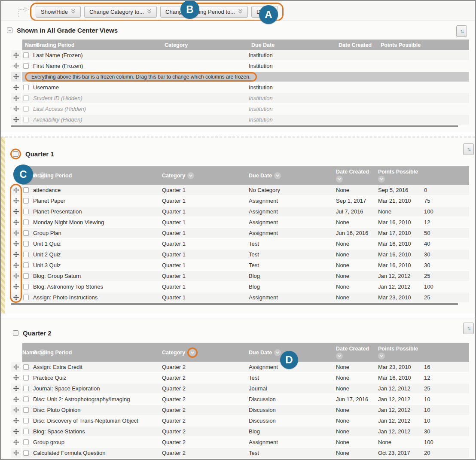 Image resolution: width=476 pixels, height=460 pixels. What do you see at coordinates (357, 201) in the screenshot?
I see `cell-due-date: Sep 1, 2017` at bounding box center [357, 201].